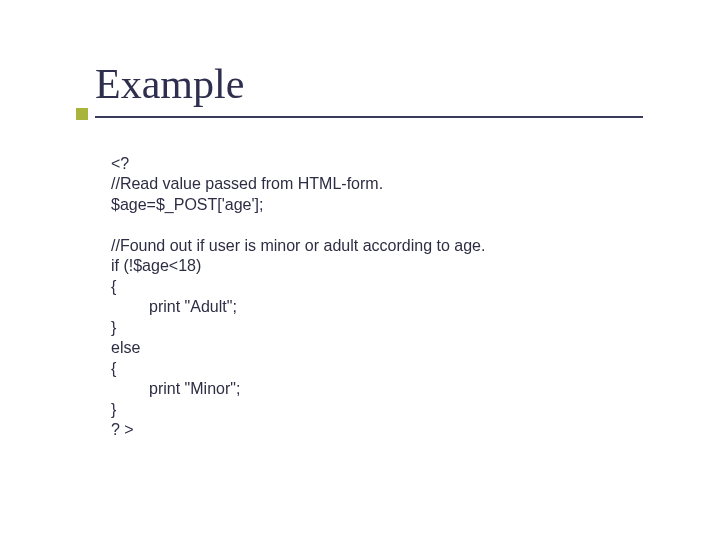 Image resolution: width=720 pixels, height=540 pixels. Describe the element at coordinates (82, 114) in the screenshot. I see `title-accent-square` at that location.